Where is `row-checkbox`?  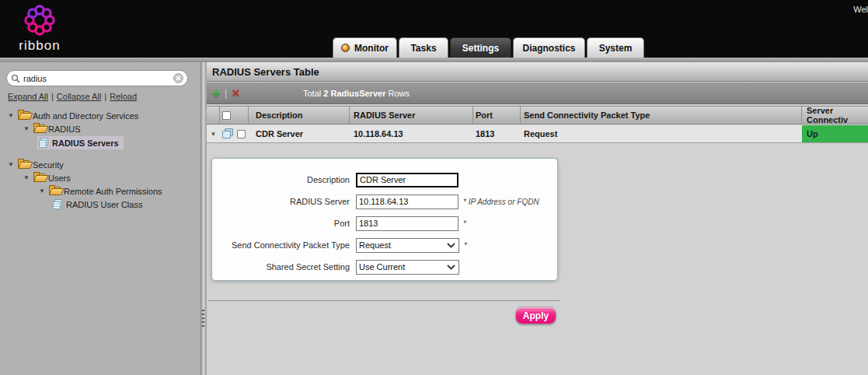 row-checkbox is located at coordinates (241, 134).